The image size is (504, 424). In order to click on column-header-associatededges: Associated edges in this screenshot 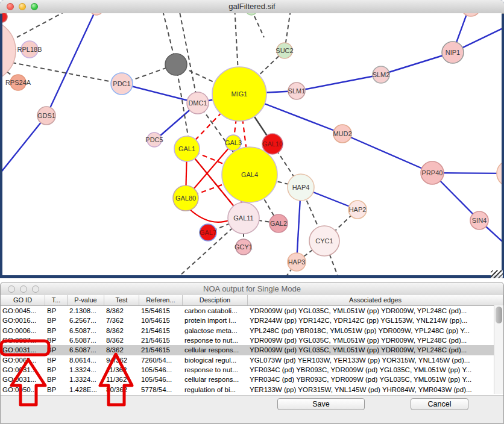, I will do `click(376, 300)`.